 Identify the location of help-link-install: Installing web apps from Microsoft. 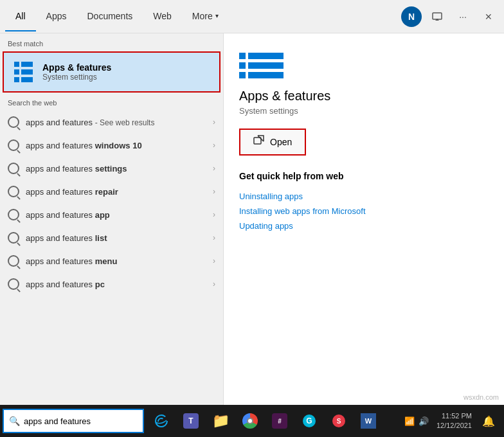
(364, 211).